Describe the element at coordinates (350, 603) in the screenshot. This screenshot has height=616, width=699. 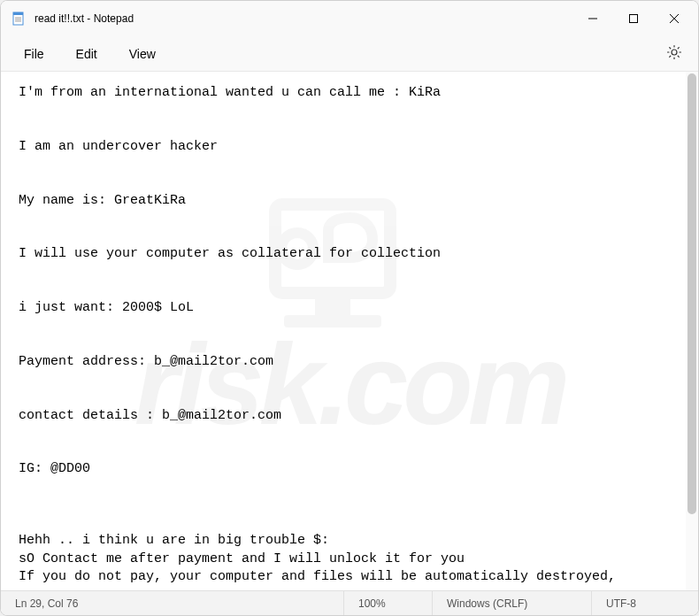
I see `status-bar: Ln 29, Col 76 100% Windows (CRLF) UTF-8` at that location.